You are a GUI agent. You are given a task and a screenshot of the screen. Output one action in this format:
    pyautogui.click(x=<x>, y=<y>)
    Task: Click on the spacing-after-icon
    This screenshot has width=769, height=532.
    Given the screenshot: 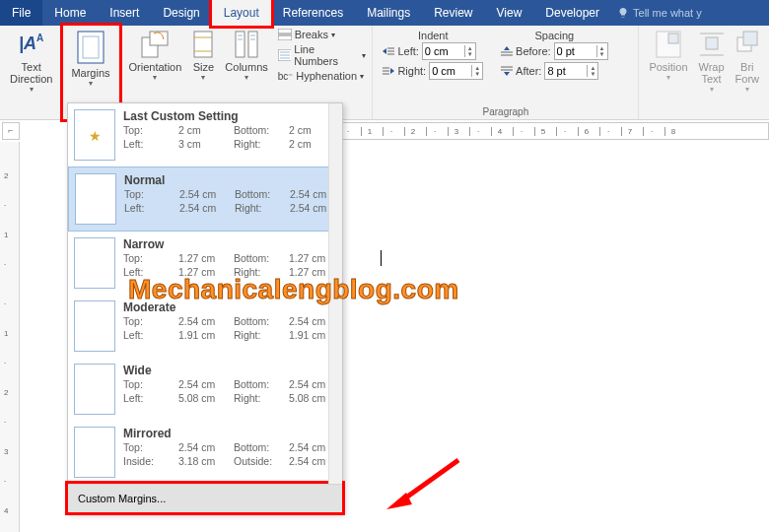 What is the action you would take?
    pyautogui.click(x=507, y=71)
    